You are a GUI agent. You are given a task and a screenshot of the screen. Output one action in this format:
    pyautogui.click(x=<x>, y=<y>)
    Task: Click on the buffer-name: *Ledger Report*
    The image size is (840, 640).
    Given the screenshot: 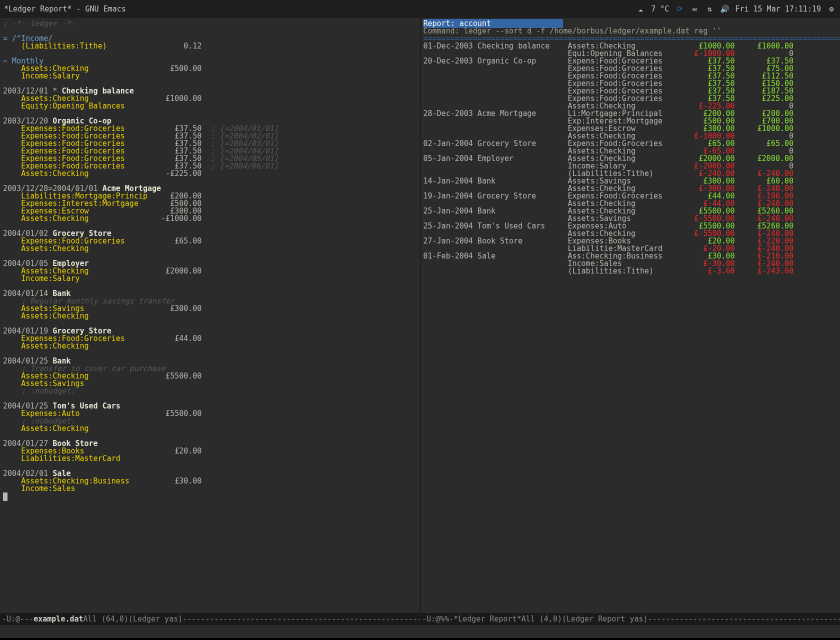 What is the action you would take?
    pyautogui.click(x=487, y=619)
    